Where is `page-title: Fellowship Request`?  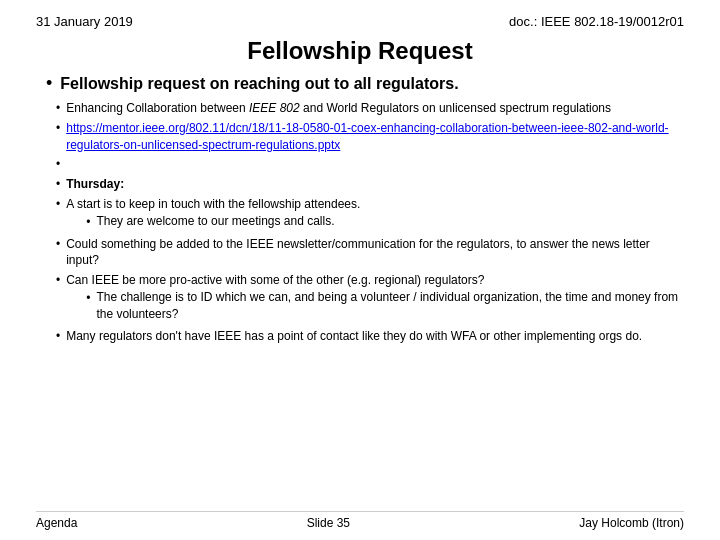 page-title: Fellowship Request is located at coordinates (360, 51).